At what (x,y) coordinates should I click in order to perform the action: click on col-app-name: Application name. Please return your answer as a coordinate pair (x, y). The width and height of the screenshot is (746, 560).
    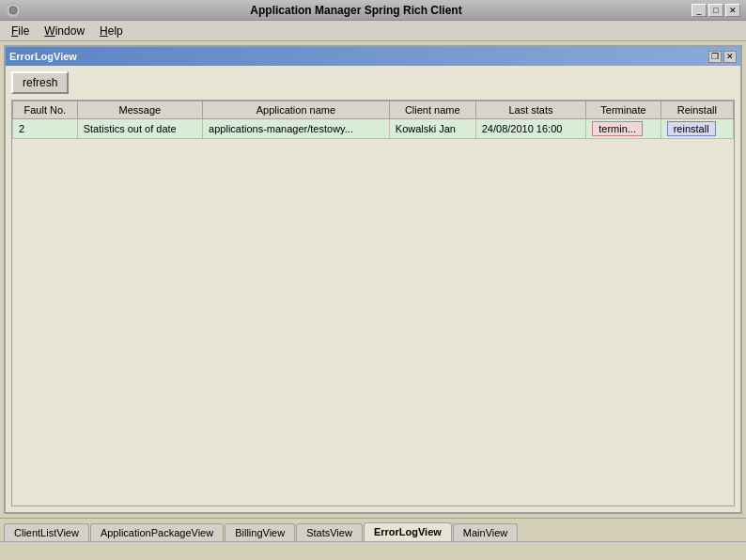
    Looking at the image, I should click on (297, 111).